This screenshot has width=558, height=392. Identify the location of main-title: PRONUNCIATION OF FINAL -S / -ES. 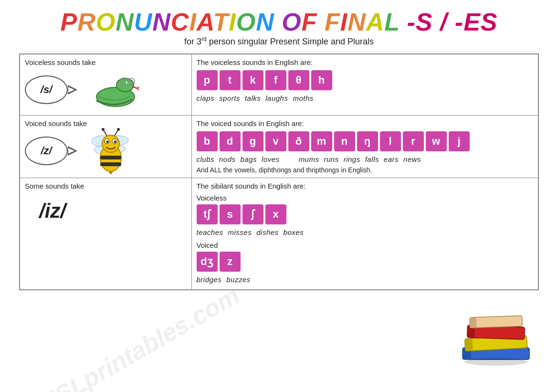
(279, 22).